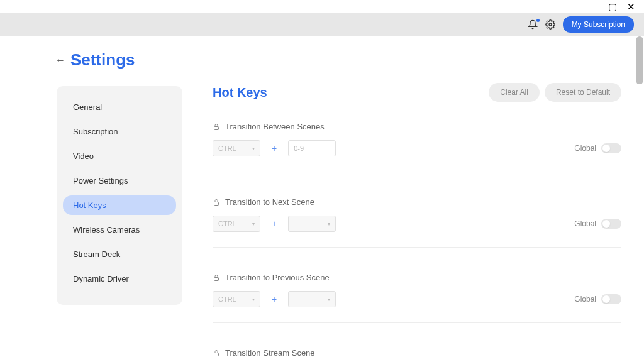 This screenshot has height=362, width=644. Describe the element at coordinates (550, 25) in the screenshot. I see `gear-icon` at that location.